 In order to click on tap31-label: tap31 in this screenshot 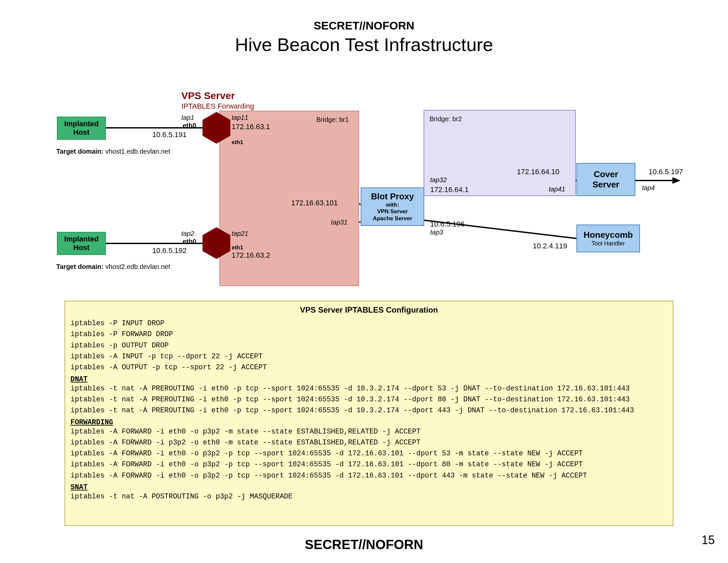, I will do `click(339, 222)`.